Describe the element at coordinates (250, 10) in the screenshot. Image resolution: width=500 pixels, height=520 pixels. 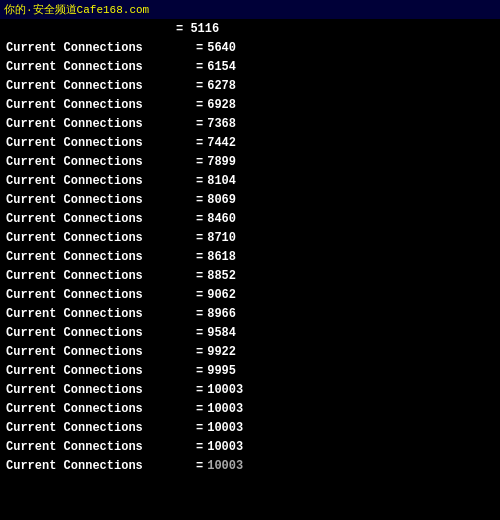
I see `watermark: 你的·安全频道Cafe168.com` at that location.